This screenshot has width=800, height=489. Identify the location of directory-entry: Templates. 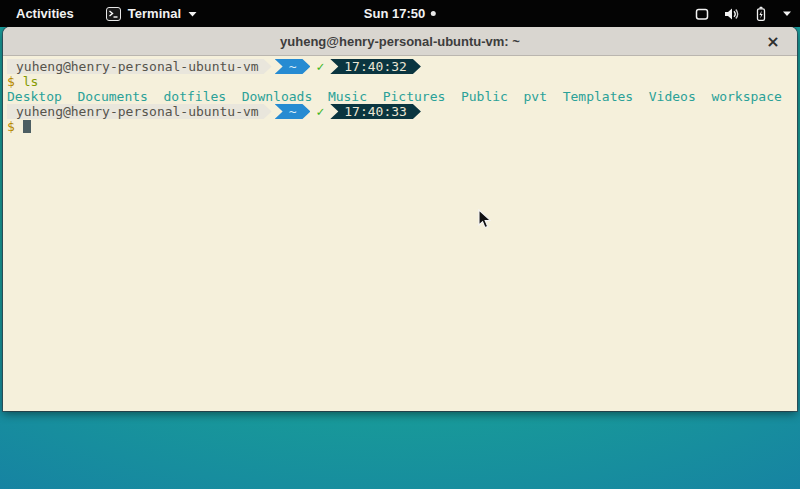
(598, 96).